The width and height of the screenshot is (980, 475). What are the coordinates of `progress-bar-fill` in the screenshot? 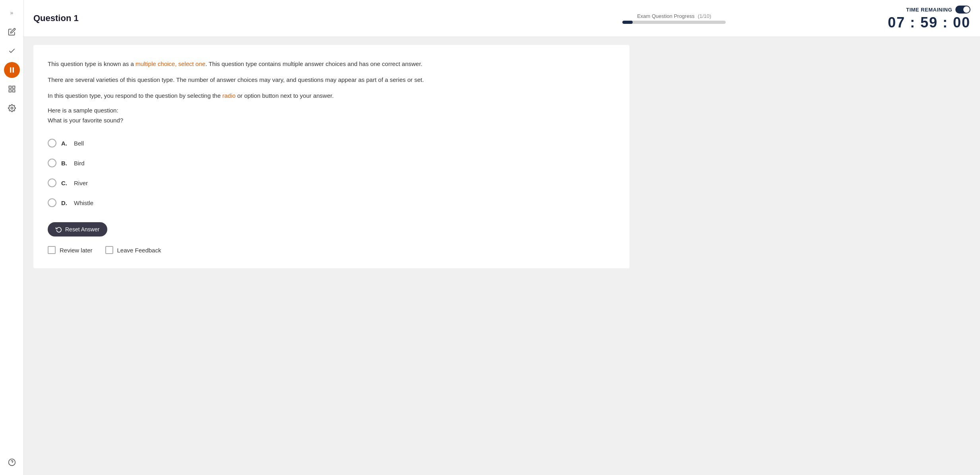 It's located at (628, 22).